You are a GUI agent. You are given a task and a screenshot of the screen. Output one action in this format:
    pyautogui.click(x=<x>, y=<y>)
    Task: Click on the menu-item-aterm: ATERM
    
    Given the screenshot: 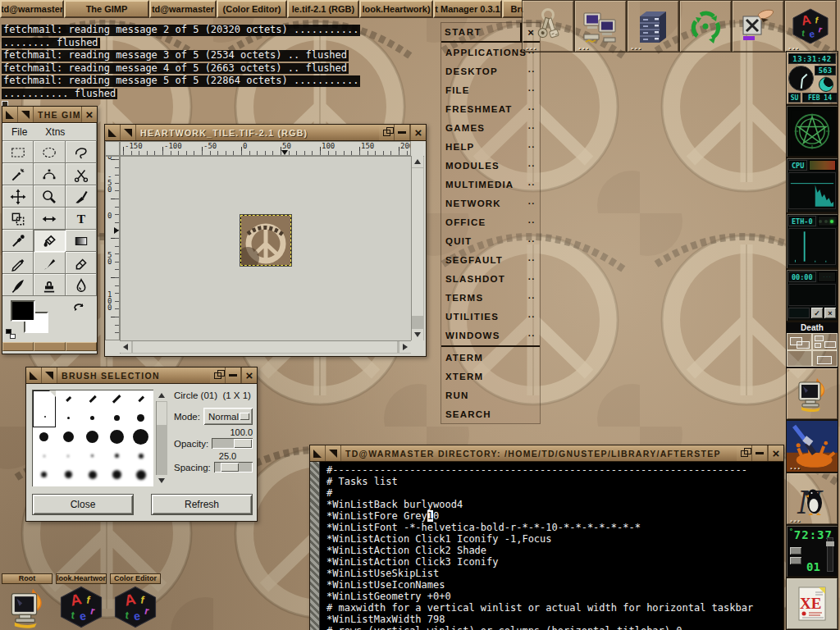 What is the action you would take?
    pyautogui.click(x=491, y=358)
    